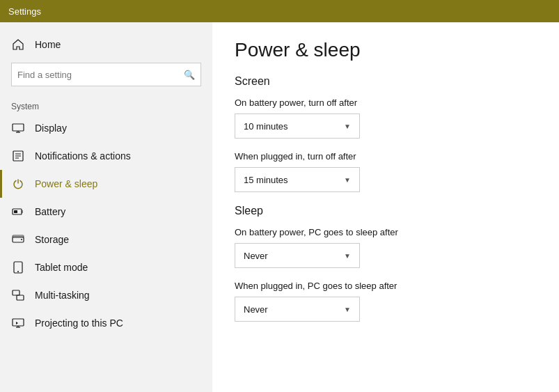  Describe the element at coordinates (386, 81) in the screenshot. I see `screen-section-title: Screen` at that location.